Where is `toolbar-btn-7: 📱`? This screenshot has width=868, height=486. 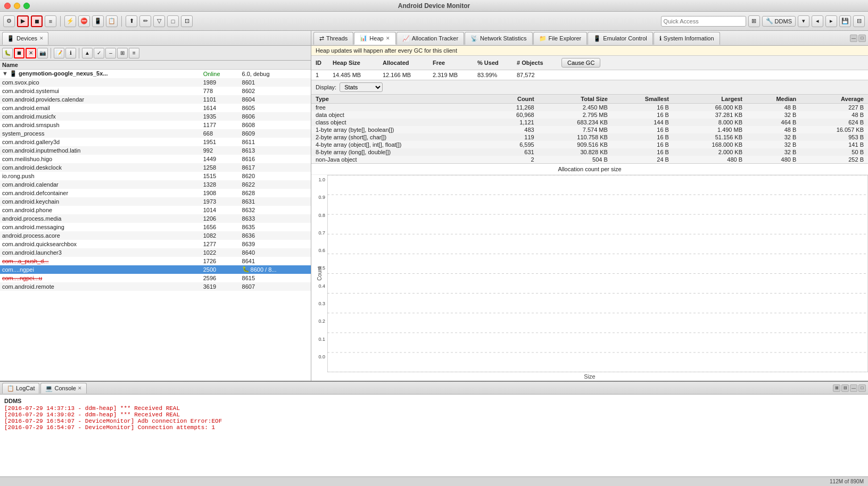 toolbar-btn-7: 📱 is located at coordinates (98, 21).